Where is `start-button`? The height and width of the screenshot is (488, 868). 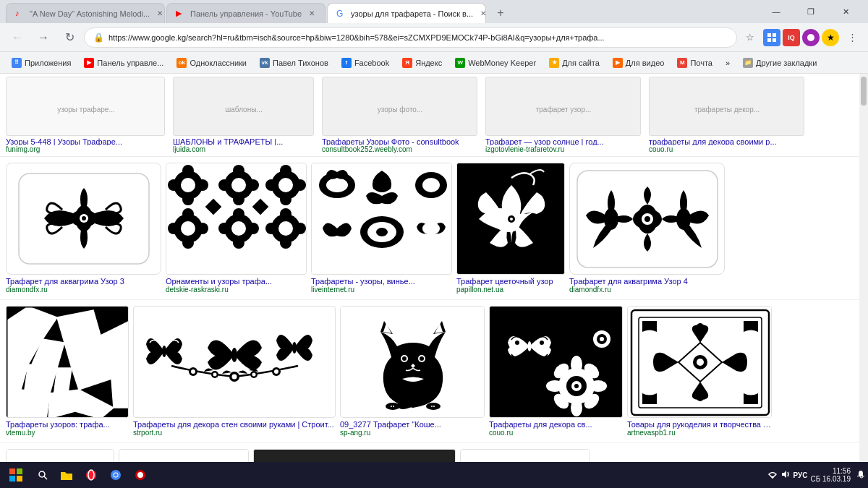
start-button is located at coordinates (16, 475).